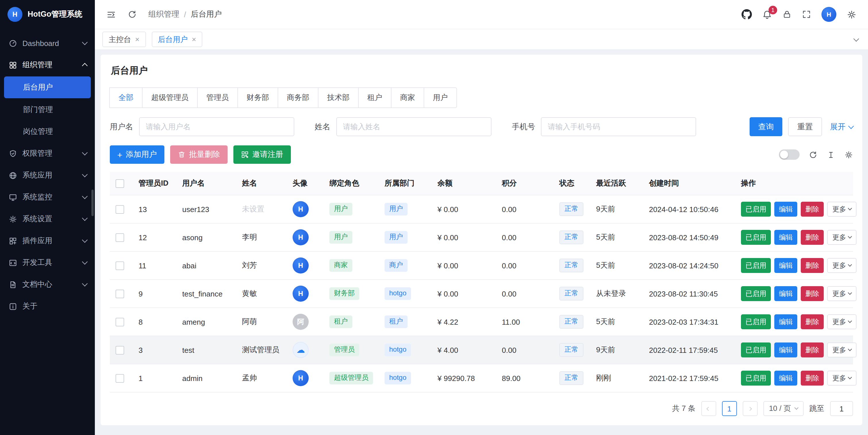 The width and height of the screenshot is (868, 435). What do you see at coordinates (218, 98) in the screenshot?
I see `role-filter-tab: 管理员` at bounding box center [218, 98].